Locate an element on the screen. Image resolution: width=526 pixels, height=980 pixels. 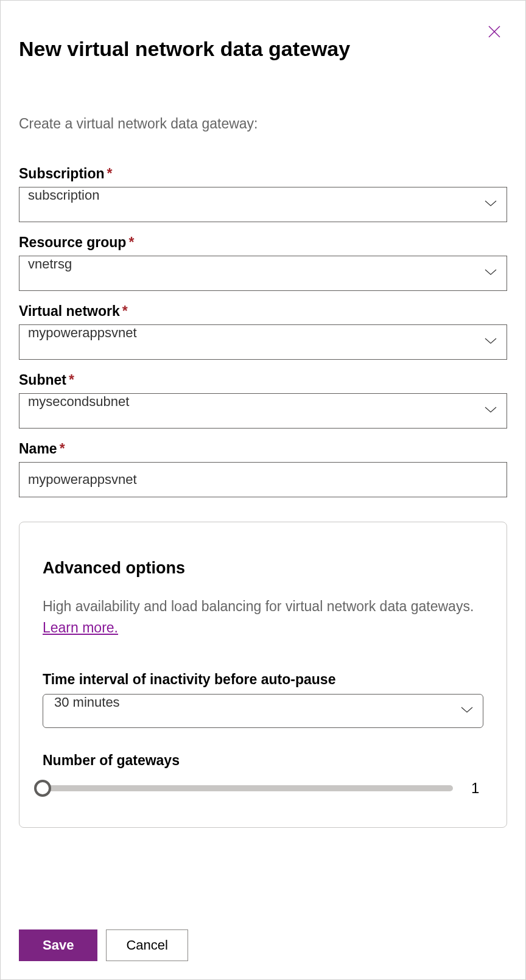
resource-group-select: vnetrsg is located at coordinates (263, 273).